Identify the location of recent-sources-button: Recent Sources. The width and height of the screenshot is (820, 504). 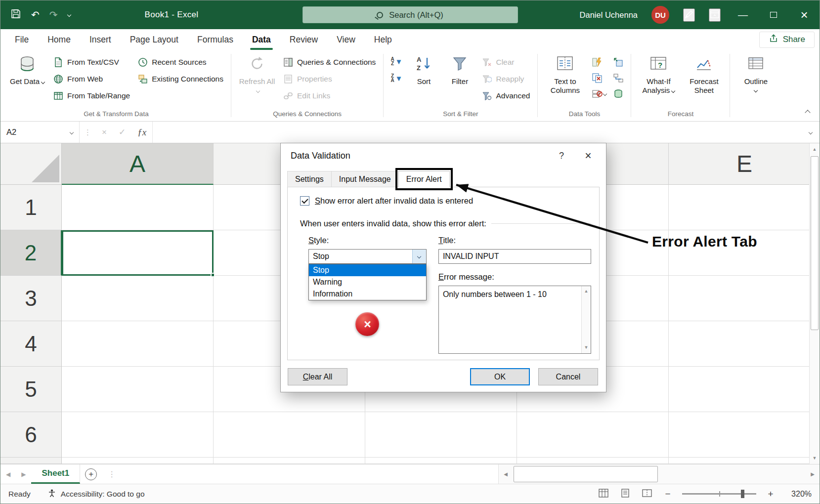
(180, 62).